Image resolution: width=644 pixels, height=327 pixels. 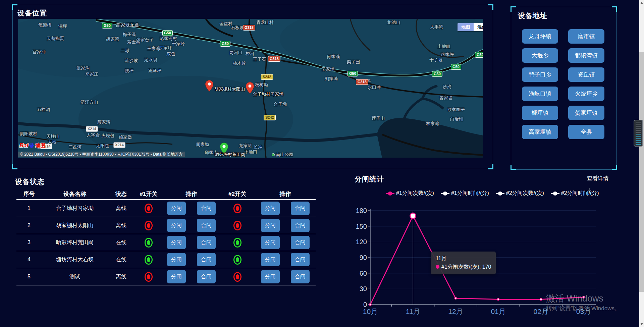 What do you see at coordinates (75, 147) in the screenshot?
I see `map-place-label: 三盆河` at bounding box center [75, 147].